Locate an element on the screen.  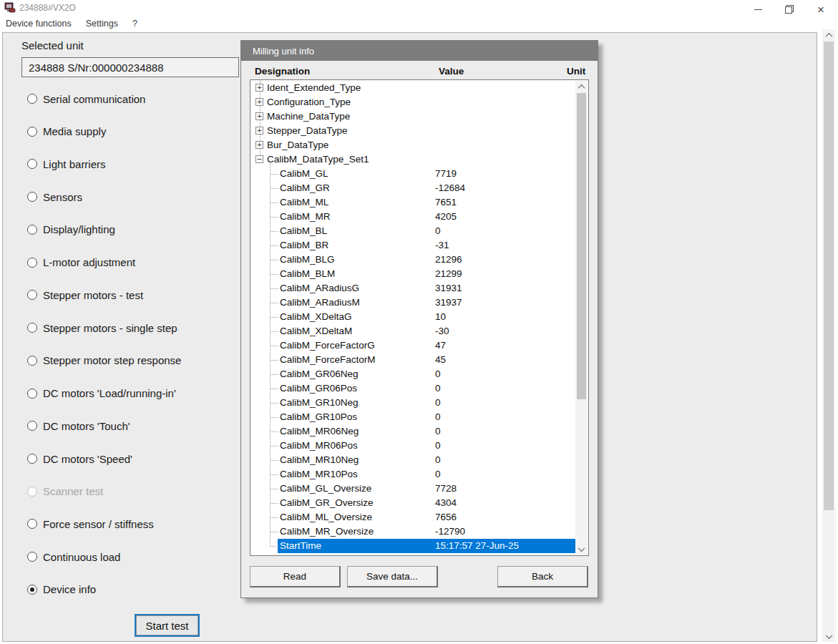
window-titlebar: 234888#VX2O × is located at coordinates (419, 8).